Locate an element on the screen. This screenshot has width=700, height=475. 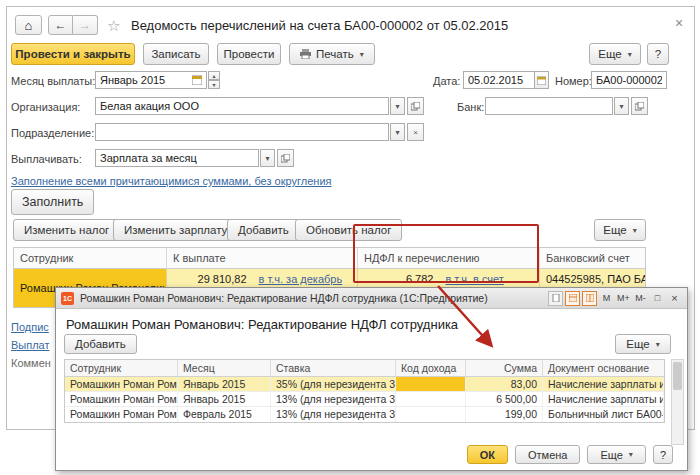
ok-button: ОК is located at coordinates (488, 454).